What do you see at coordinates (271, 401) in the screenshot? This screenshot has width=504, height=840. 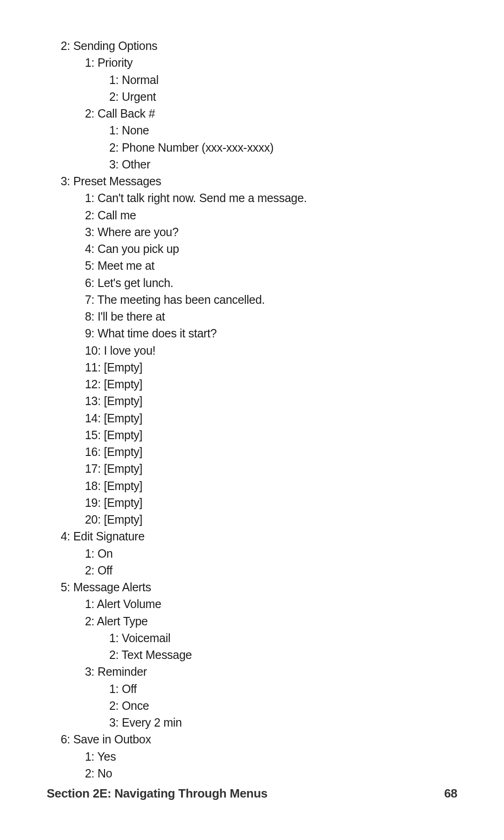 I see `preset-msg-13: 13: [Empty]` at bounding box center [271, 401].